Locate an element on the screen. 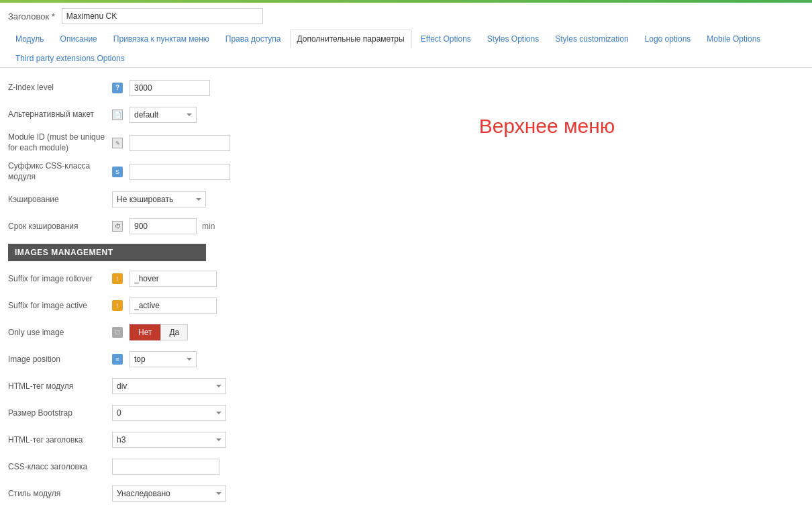 Image resolution: width=812 pixels, height=511 pixels. tab-privyazka: Привязка к пунктам меню is located at coordinates (161, 39).